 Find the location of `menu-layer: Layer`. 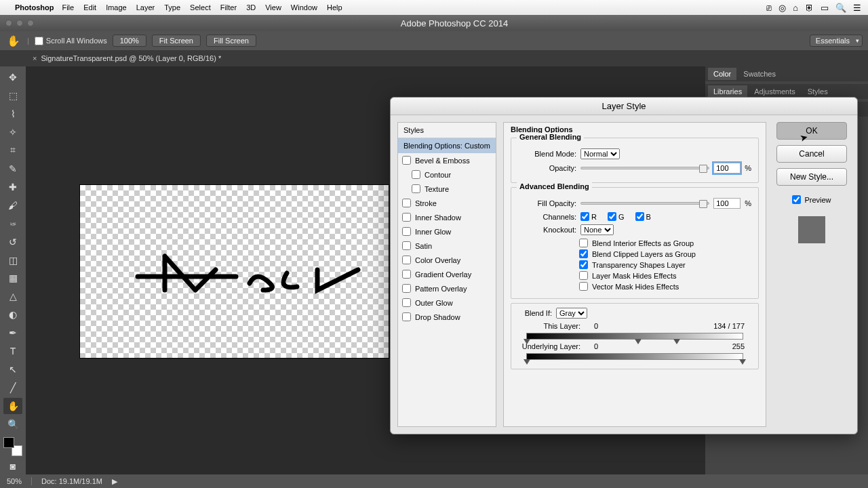

menu-layer: Layer is located at coordinates (146, 7).